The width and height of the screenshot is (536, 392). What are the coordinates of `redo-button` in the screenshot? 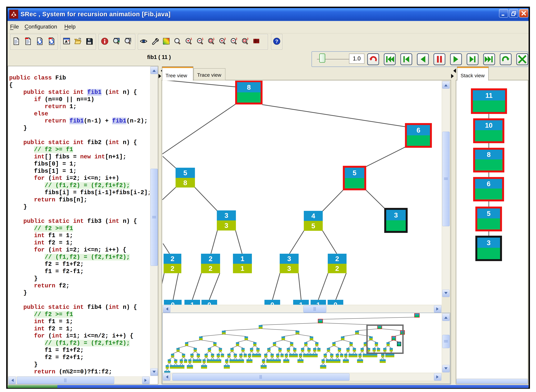 It's located at (506, 59).